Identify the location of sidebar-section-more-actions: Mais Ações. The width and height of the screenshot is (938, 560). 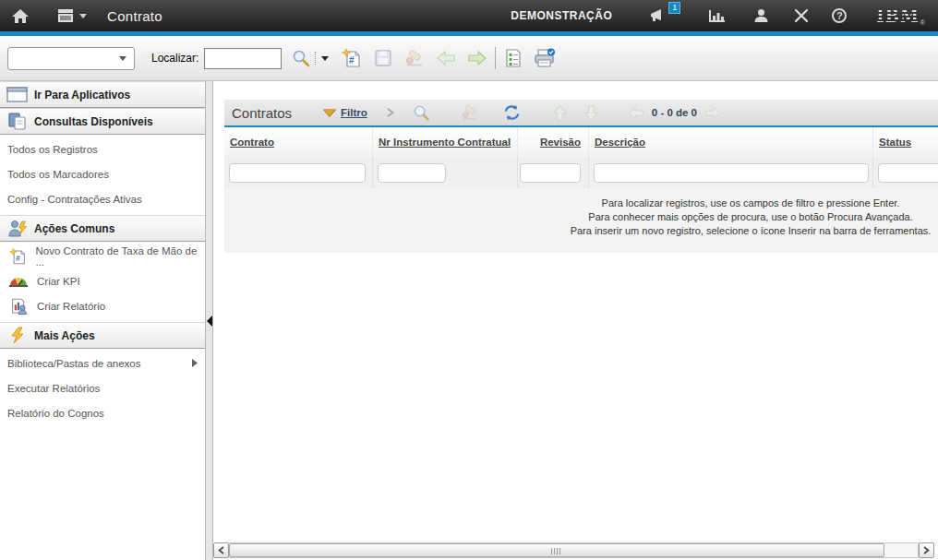
(102, 336).